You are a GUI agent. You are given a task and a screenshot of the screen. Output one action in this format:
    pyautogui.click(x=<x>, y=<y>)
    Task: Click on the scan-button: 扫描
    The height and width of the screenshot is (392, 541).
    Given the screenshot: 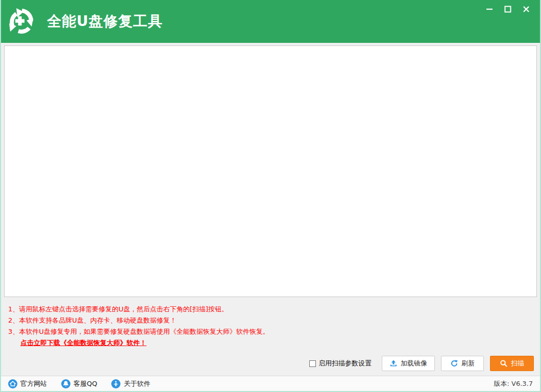 What is the action you would take?
    pyautogui.click(x=512, y=363)
    